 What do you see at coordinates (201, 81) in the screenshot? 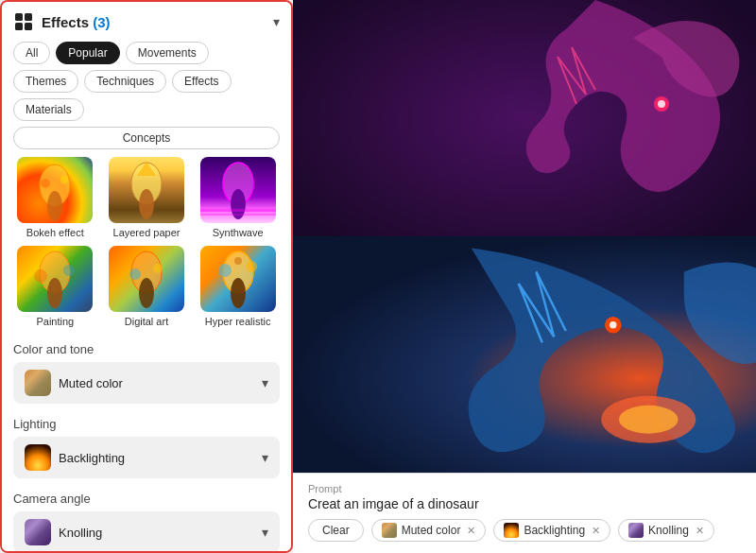
I see `filter-effects: Effects` at bounding box center [201, 81].